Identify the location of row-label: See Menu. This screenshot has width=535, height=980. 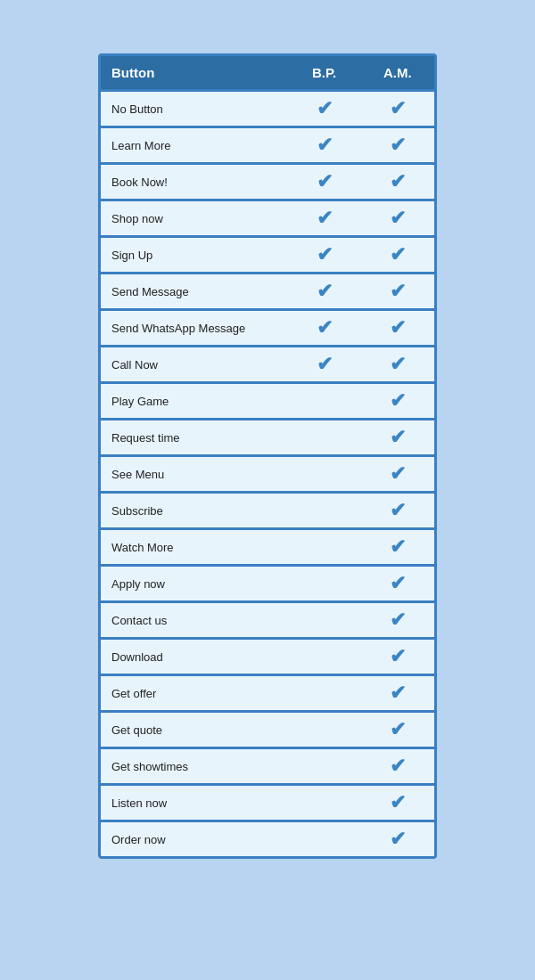
(194, 474).